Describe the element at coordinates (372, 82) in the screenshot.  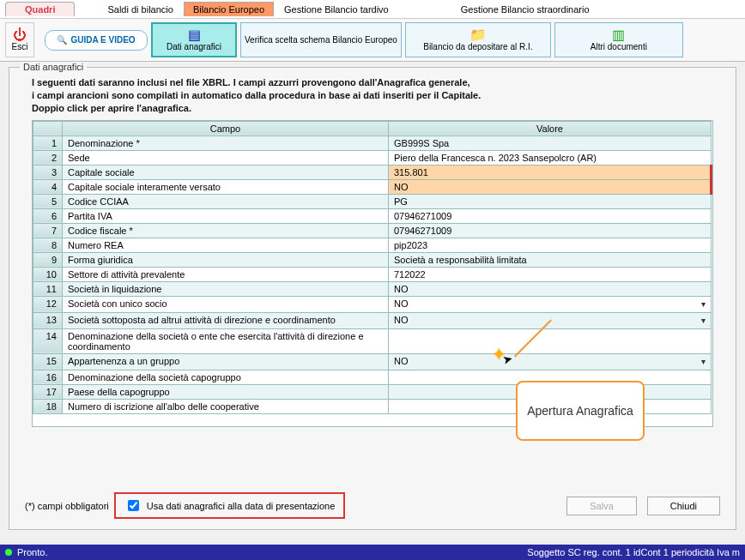
I see `intro-line-1: I seguenti dati saranno inclusi nel file…` at that location.